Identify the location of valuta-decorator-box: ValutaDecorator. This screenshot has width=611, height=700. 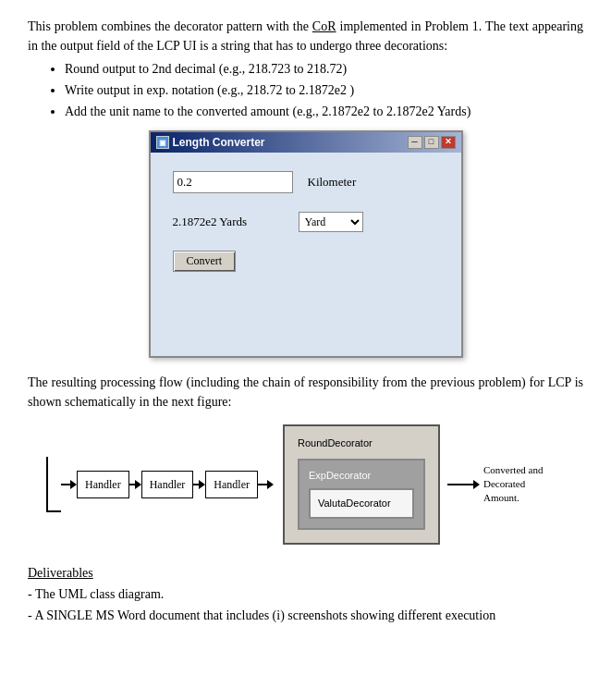
(361, 503).